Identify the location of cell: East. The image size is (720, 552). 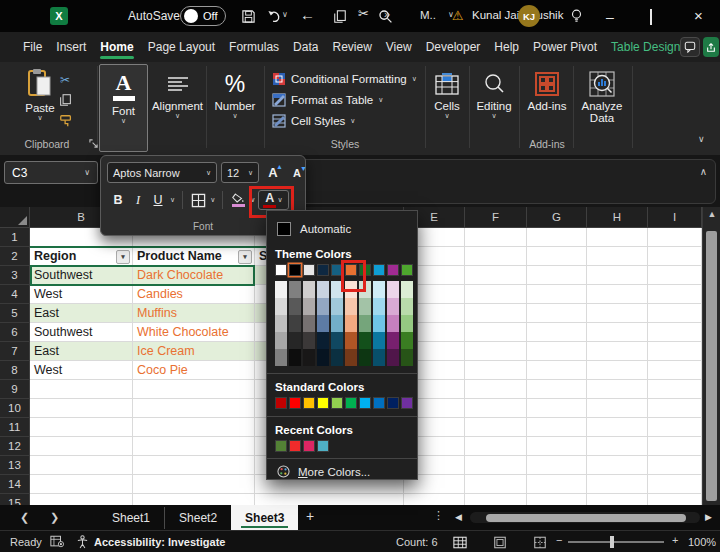
(82, 352).